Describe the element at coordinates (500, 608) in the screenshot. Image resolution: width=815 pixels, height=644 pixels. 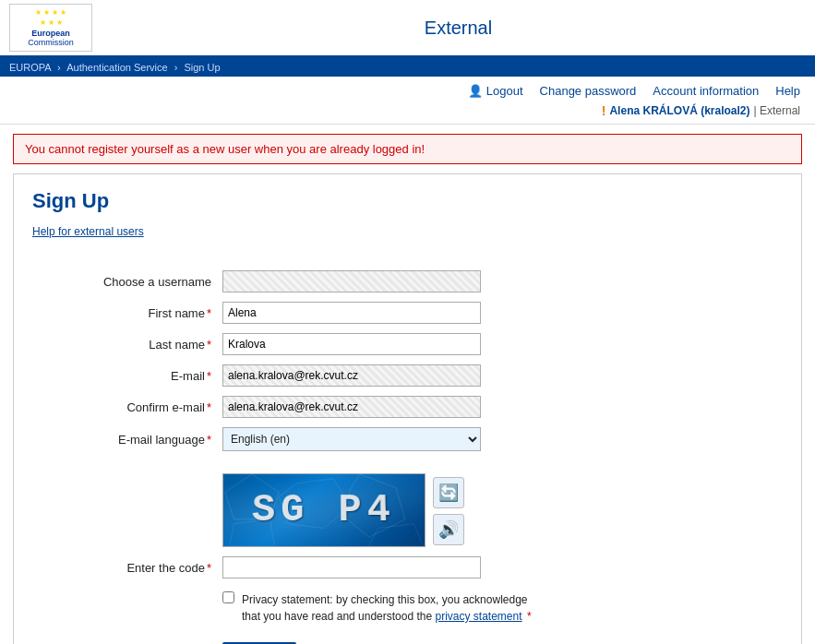
I see `privacy-container: Privacy statement: by checking this box,…` at that location.